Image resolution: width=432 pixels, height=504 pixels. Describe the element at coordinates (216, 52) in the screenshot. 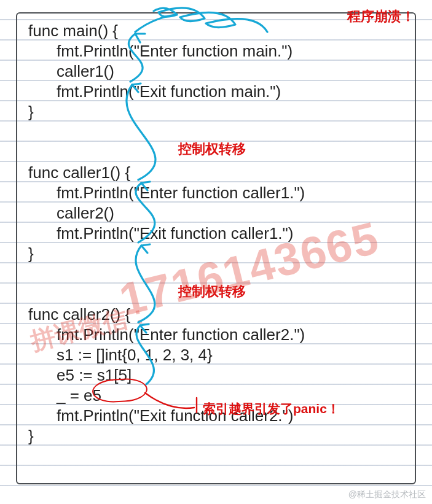

I see `code-main-enter: fmt.Println("Enter function main.")` at that location.